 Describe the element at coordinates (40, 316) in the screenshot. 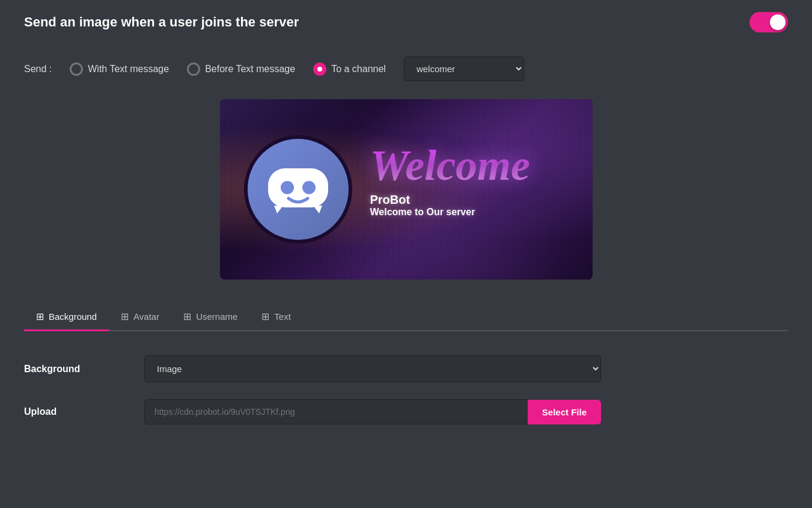

I see `background-tab-icon: ⊞` at that location.